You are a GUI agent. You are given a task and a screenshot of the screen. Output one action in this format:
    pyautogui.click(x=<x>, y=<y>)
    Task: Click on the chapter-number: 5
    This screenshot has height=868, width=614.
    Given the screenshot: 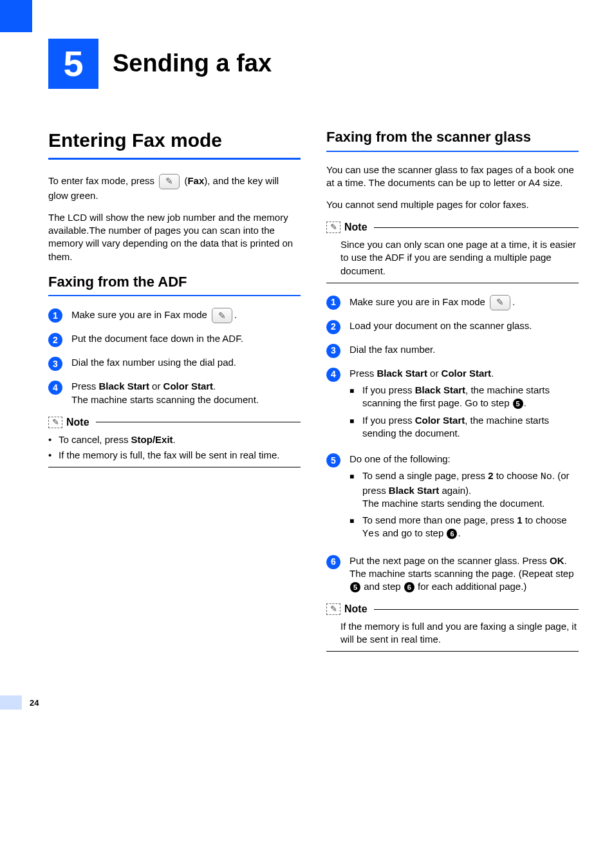 What is the action you would take?
    pyautogui.click(x=73, y=64)
    